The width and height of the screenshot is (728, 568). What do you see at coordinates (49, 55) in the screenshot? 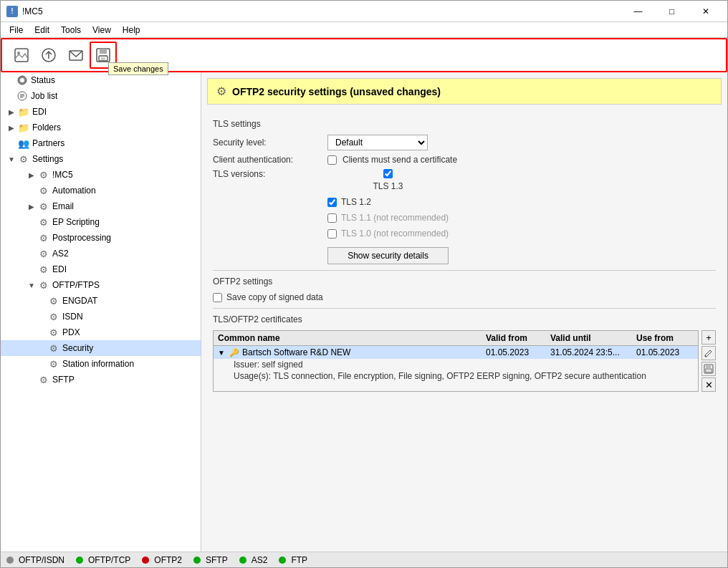
I see `toolbar-upload-button` at bounding box center [49, 55].